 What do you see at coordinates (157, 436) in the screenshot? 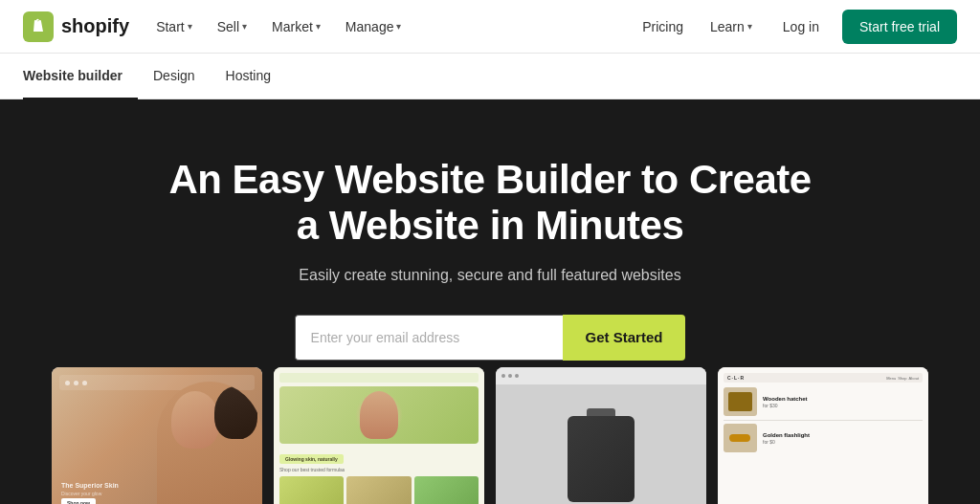
I see `preview-card-beauty: The Superior Skin Discover your glow Sho…` at bounding box center [157, 436].